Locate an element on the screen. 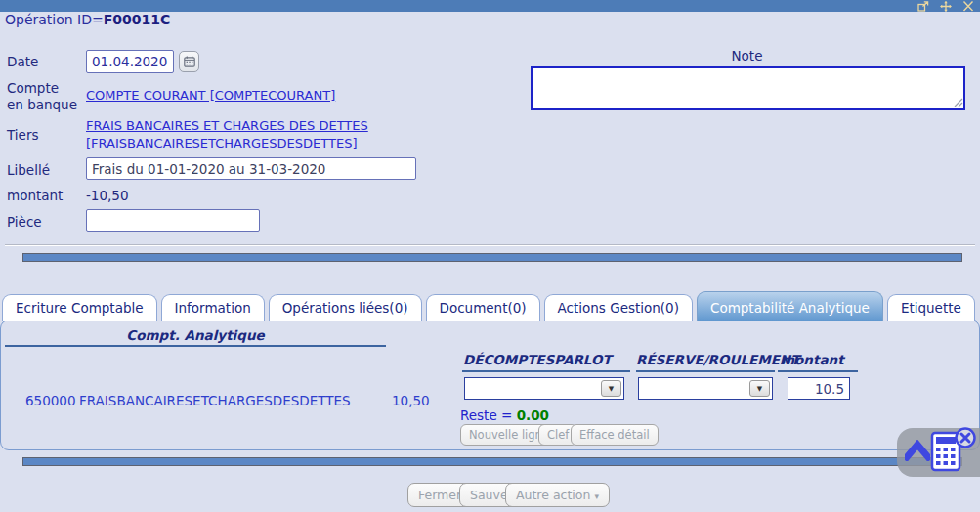 The height and width of the screenshot is (512, 980). open-in-new-window-icon is located at coordinates (923, 6).